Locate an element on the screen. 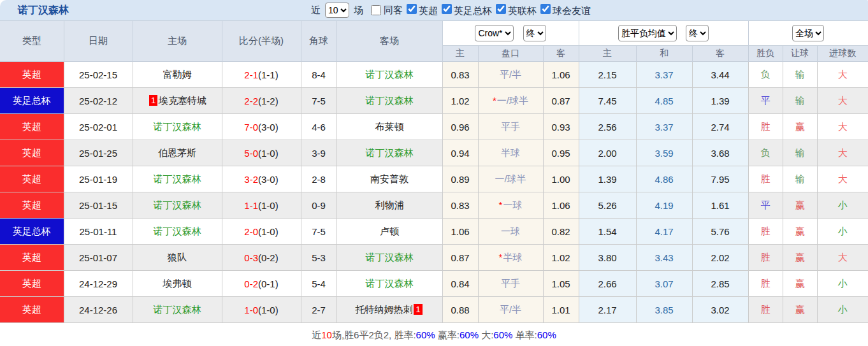 The height and width of the screenshot is (346, 868). date-cell: 25-02-12 is located at coordinates (98, 101).